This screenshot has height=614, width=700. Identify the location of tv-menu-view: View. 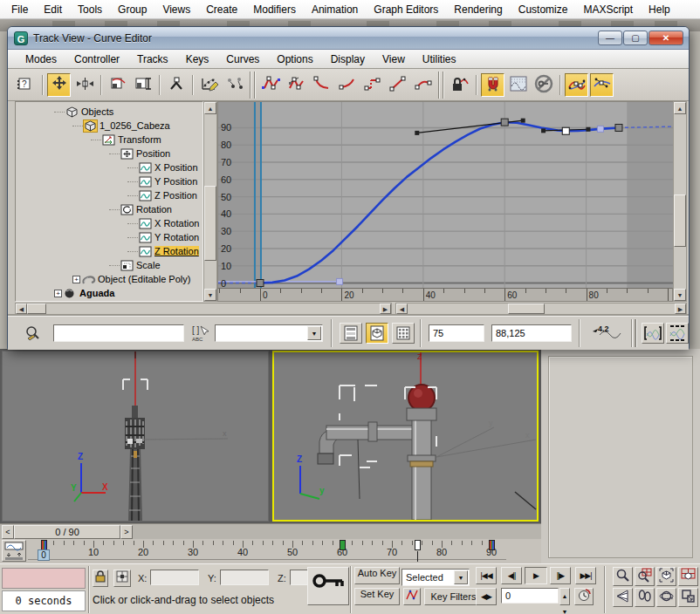
(394, 59).